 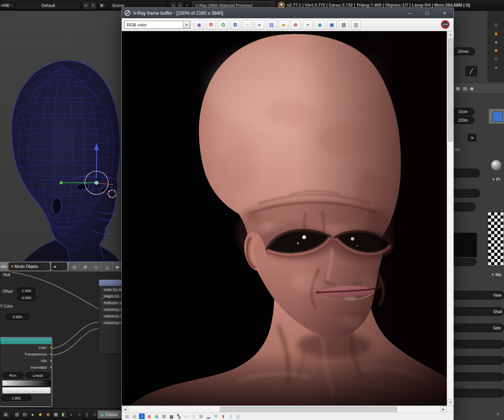 What do you see at coordinates (235, 25) in the screenshot?
I see `blue-channel-button: B` at bounding box center [235, 25].